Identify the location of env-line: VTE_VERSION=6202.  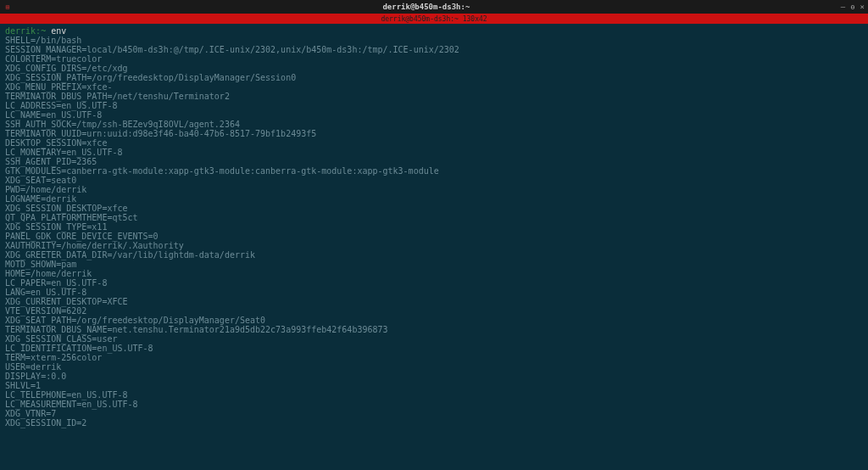
(434, 311).